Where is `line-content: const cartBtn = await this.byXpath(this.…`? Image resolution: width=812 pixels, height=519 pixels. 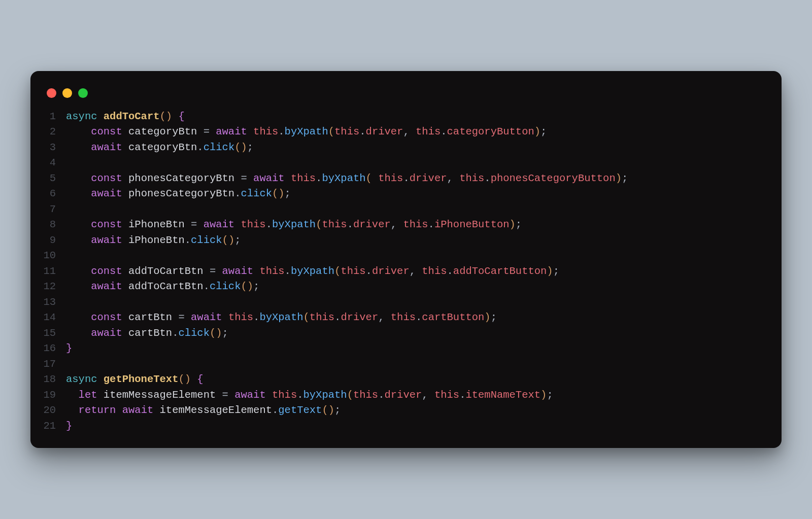
line-content: const cartBtn = await this.byXpath(this.… is located at coordinates (418, 318).